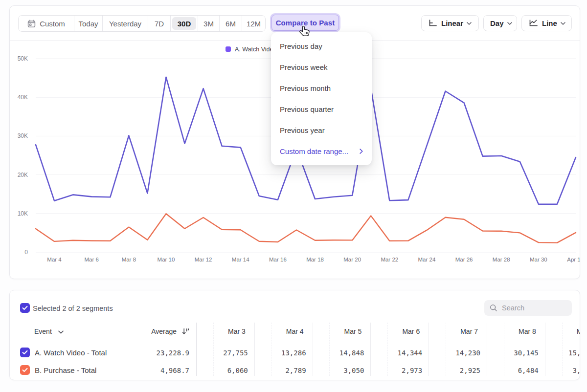  I want to click on x-tick-label: Mar 24, so click(427, 260).